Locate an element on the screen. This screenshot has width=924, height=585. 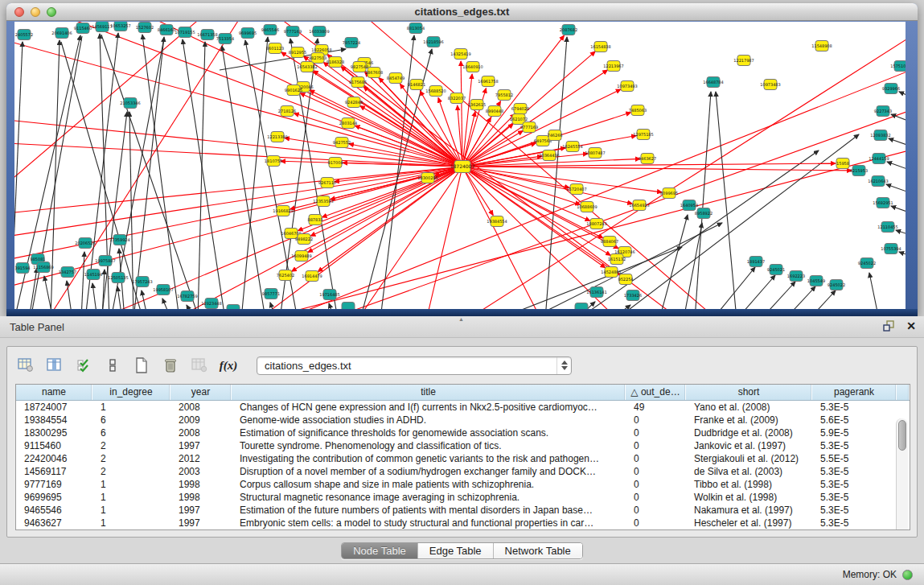
row-selection-button is located at coordinates (84, 365).